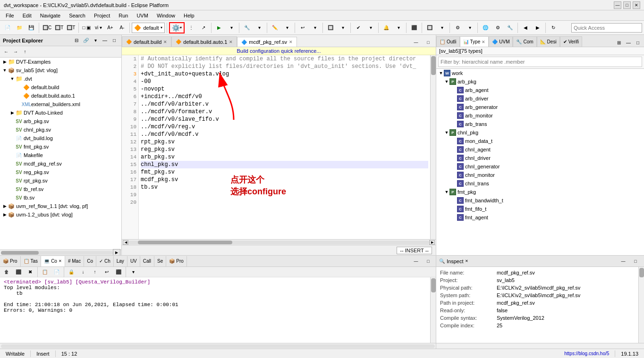 The image size is (644, 358). I want to click on editor-hscrollbar: ◀ ▶, so click(279, 242).